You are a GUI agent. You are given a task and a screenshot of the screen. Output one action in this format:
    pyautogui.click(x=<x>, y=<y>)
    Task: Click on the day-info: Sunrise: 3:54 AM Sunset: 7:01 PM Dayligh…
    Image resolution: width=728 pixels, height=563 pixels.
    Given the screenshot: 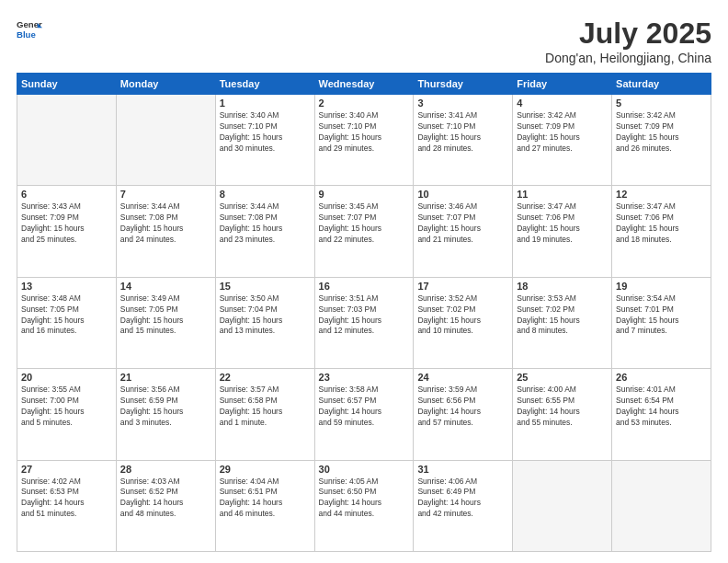 What is the action you would take?
    pyautogui.click(x=662, y=316)
    